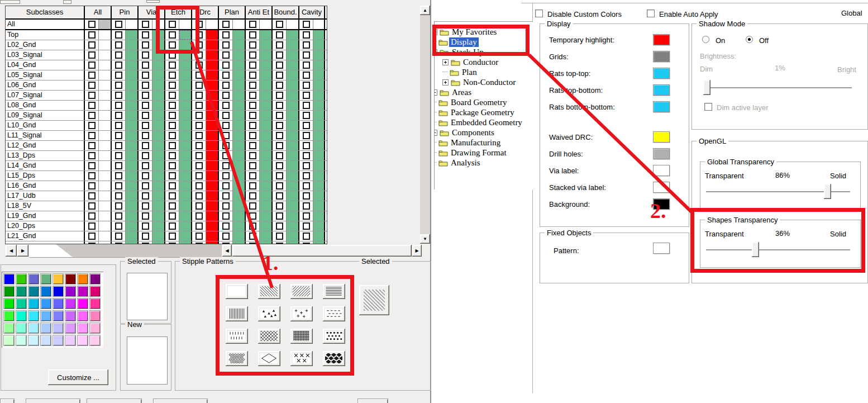 The height and width of the screenshot is (403, 868). What do you see at coordinates (285, 325) in the screenshot?
I see `annotation-rect-stipple-grid` at bounding box center [285, 325].